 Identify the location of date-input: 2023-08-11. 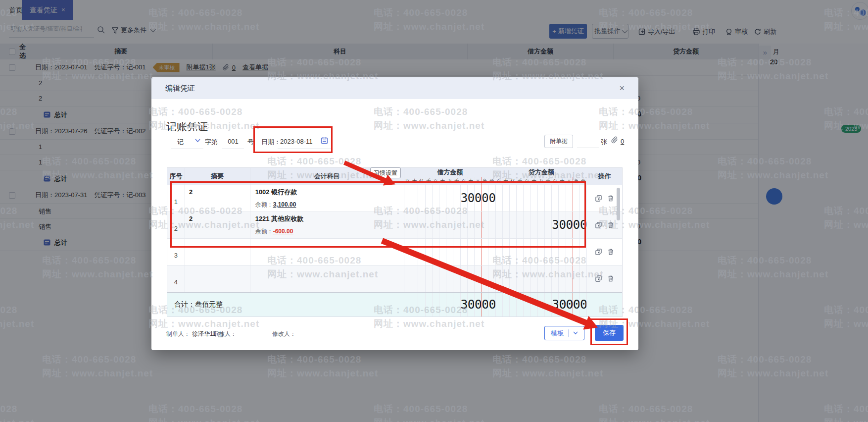
(296, 142).